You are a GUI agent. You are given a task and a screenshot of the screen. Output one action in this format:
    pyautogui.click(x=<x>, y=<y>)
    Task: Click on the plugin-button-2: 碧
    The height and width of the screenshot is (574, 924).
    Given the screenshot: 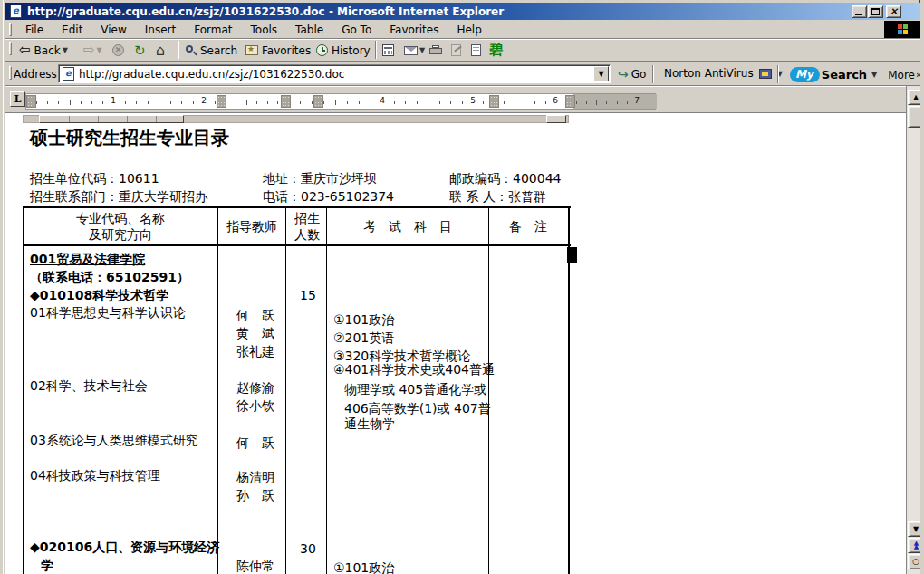 What is the action you would take?
    pyautogui.click(x=496, y=51)
    